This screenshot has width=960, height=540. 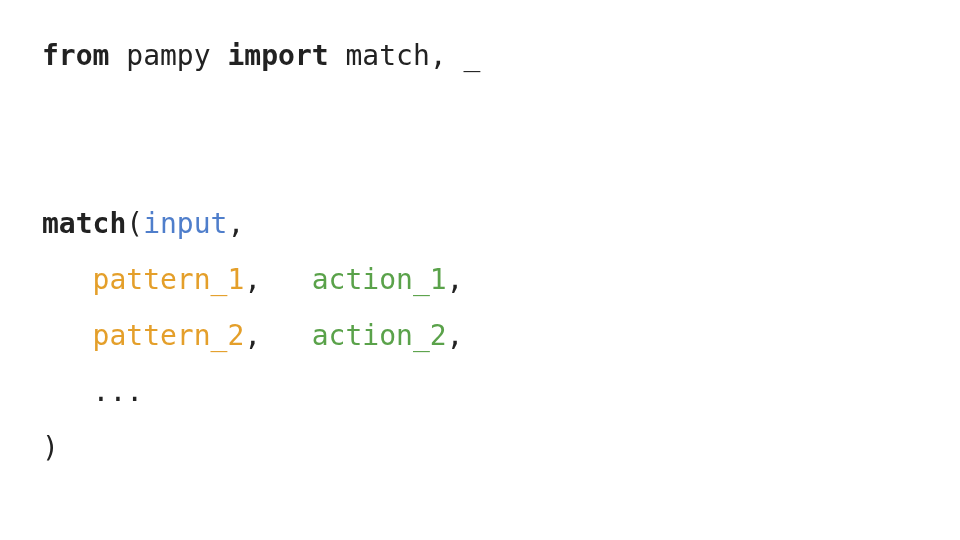 What do you see at coordinates (405, 56) in the screenshot?
I see `import-names: match, _` at bounding box center [405, 56].